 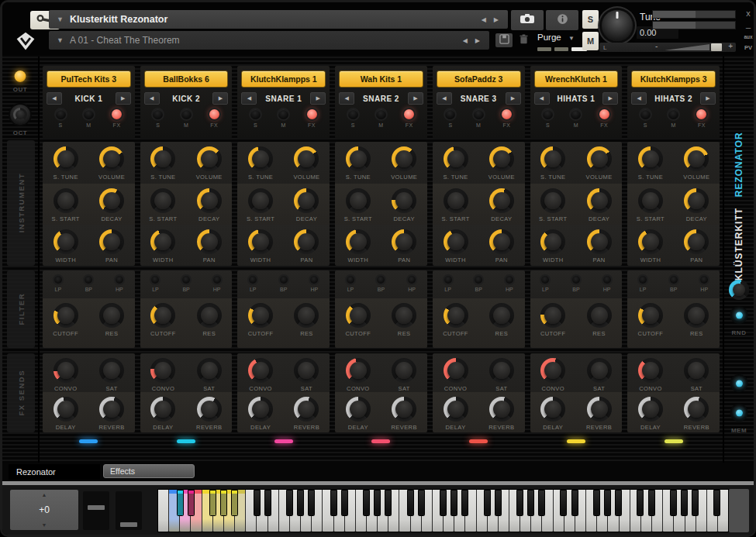 What do you see at coordinates (163, 511) in the screenshot?
I see `piano-key-white` at bounding box center [163, 511].